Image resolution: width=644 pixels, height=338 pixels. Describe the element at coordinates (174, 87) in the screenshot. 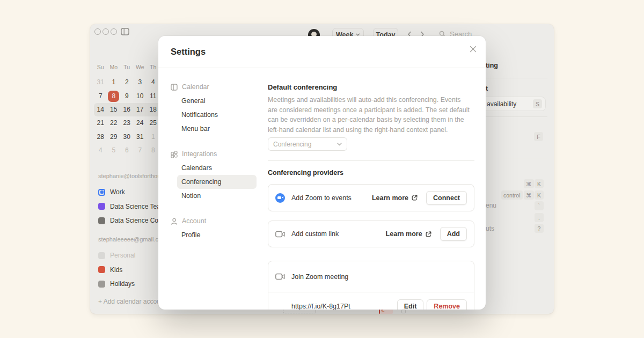

I see `calendar-icon` at that location.